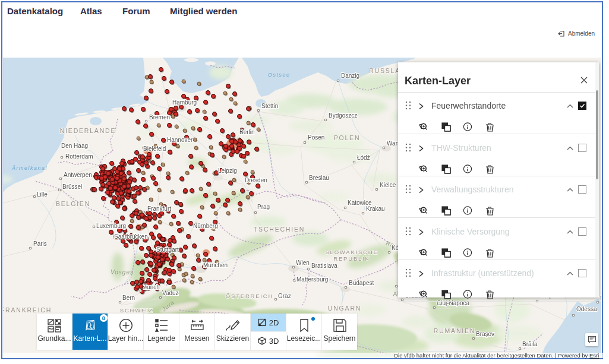 The image size is (609, 364). Describe the element at coordinates (601, 298) in the screenshot. I see `svg-text: Mykolajiw` at that location.